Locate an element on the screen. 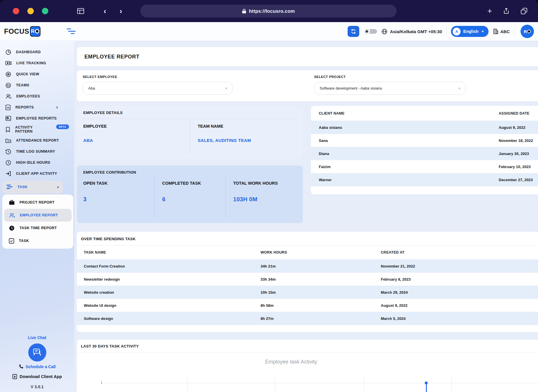  page-title: EMPLOYEE REPORT is located at coordinates (112, 57).